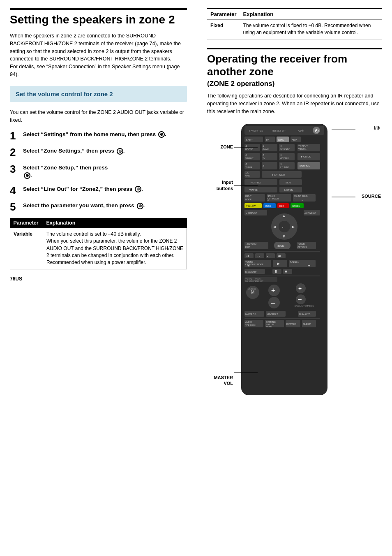  What do you see at coordinates (251, 206) in the screenshot?
I see `svg-text: YELLOW` at bounding box center [251, 206].